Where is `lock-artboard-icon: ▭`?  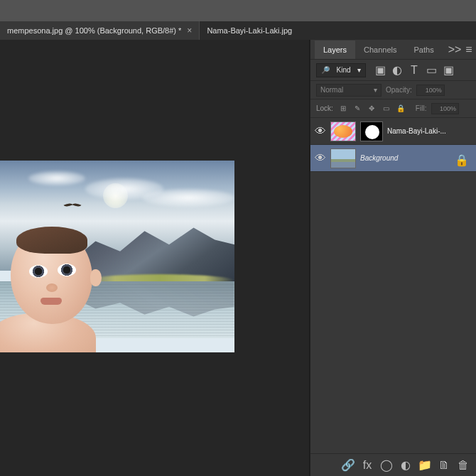 lock-artboard-icon: ▭ is located at coordinates (386, 109).